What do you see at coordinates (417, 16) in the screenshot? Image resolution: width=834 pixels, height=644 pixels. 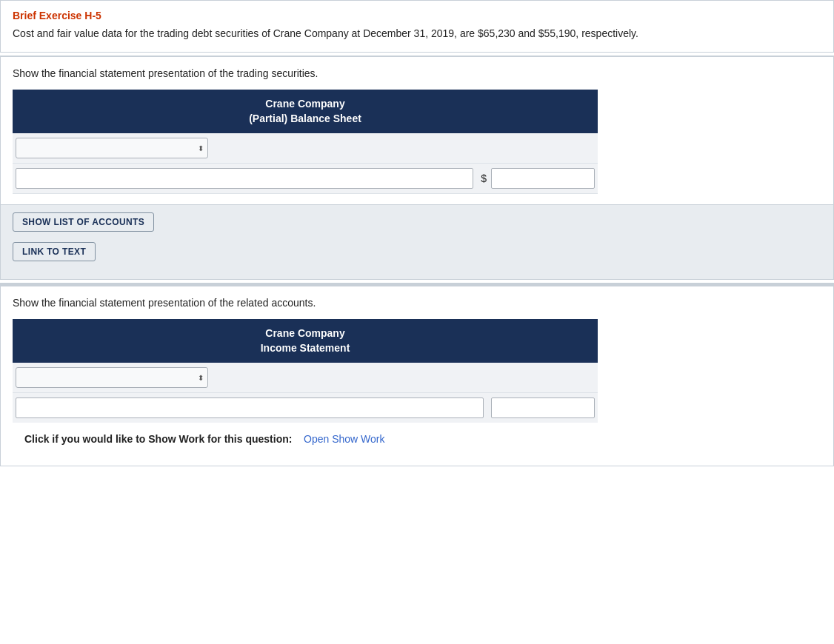 I see `exercise-title: Brief Exercise H-5` at bounding box center [417, 16].